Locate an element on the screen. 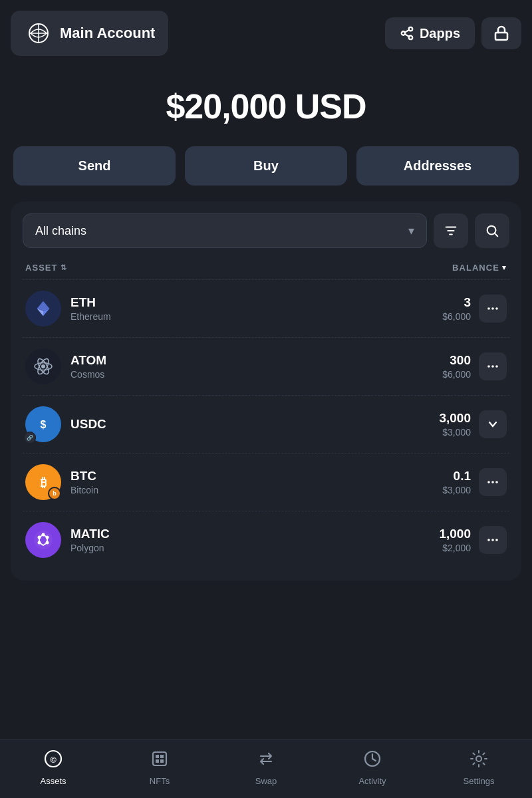 This screenshot has height=798, width=532. atom-icon-wrap is located at coordinates (43, 366).